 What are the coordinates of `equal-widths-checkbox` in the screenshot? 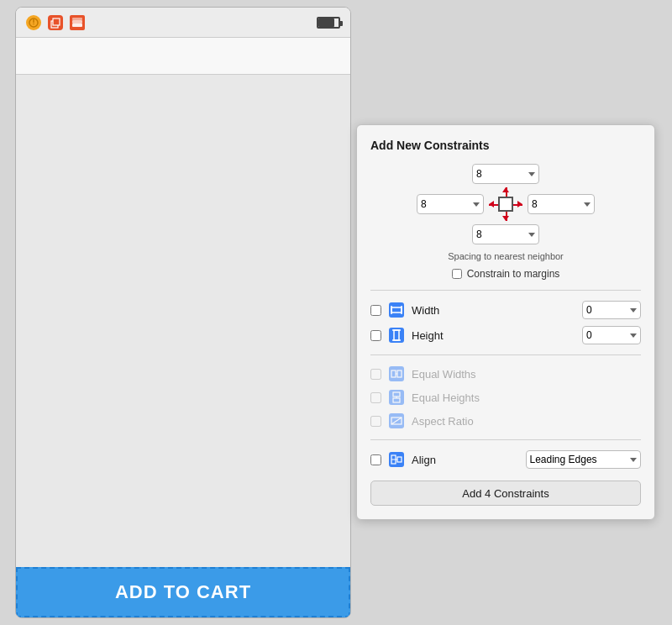 It's located at (376, 375).